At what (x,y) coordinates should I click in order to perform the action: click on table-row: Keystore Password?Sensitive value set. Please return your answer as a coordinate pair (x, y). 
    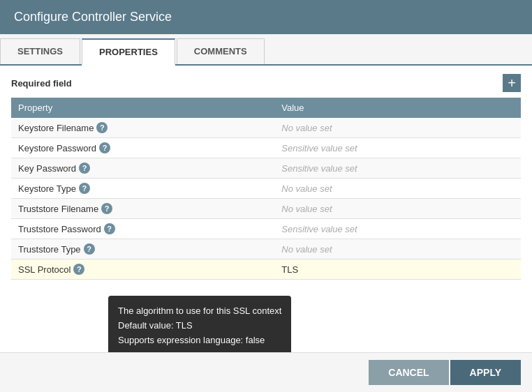
    Looking at the image, I should click on (266, 148).